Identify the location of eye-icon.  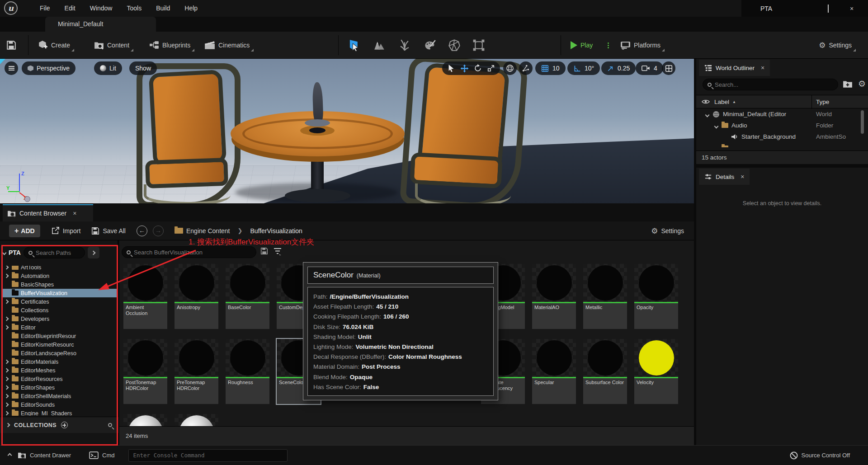
(706, 102).